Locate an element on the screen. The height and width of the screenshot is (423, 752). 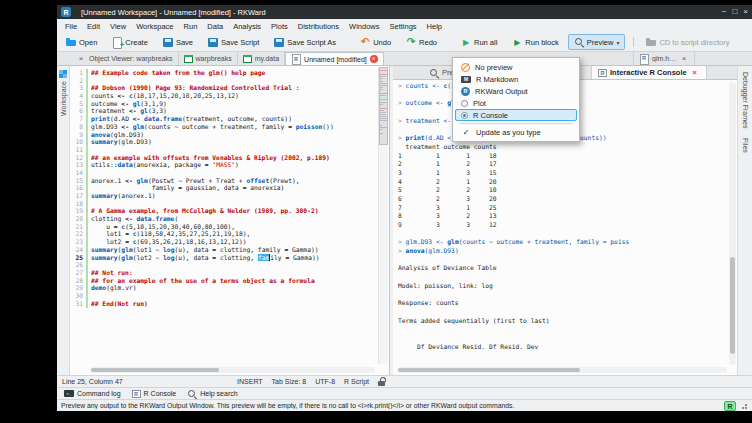
line-number: 2 is located at coordinates (78, 81).